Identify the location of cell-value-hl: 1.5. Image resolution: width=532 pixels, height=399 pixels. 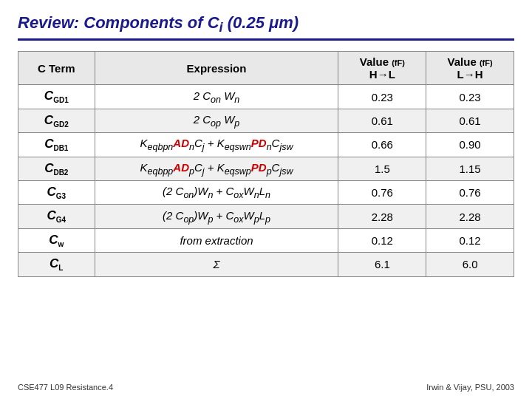
(383, 168).